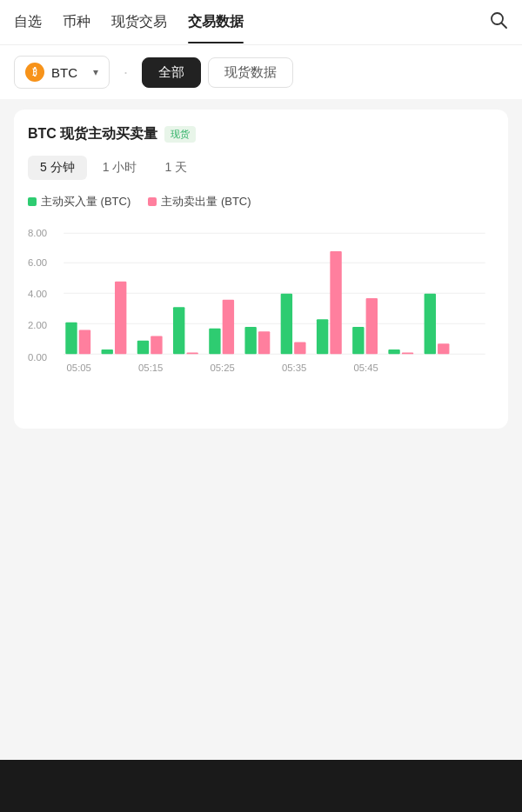  I want to click on legend-buy-label: 主动买入量 (BTC), so click(85, 202).